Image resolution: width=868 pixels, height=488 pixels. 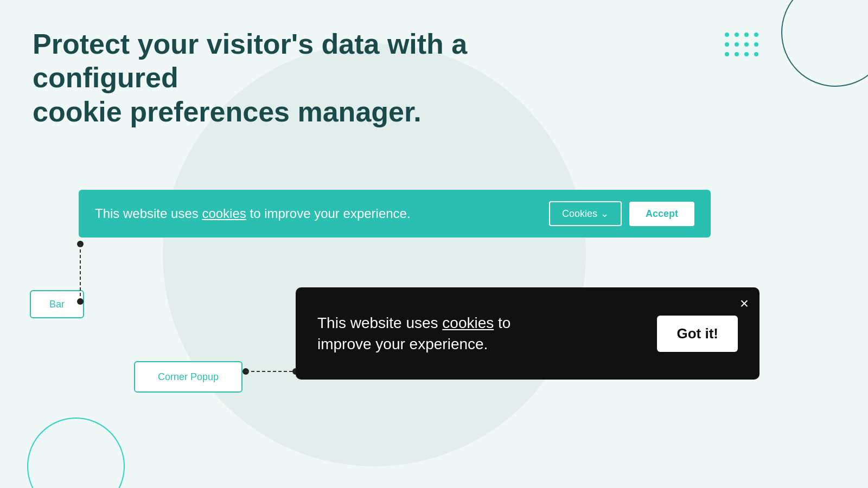 What do you see at coordinates (742, 45) in the screenshot?
I see `decorative-dots-grid` at bounding box center [742, 45].